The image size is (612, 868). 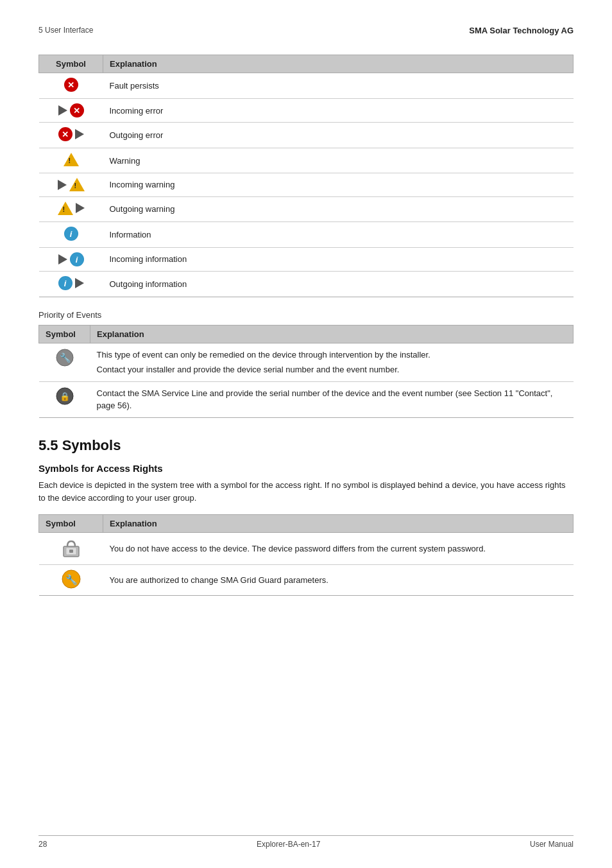 I want to click on explanation-installer: This type of event can only be remedied …, so click(x=332, y=362).